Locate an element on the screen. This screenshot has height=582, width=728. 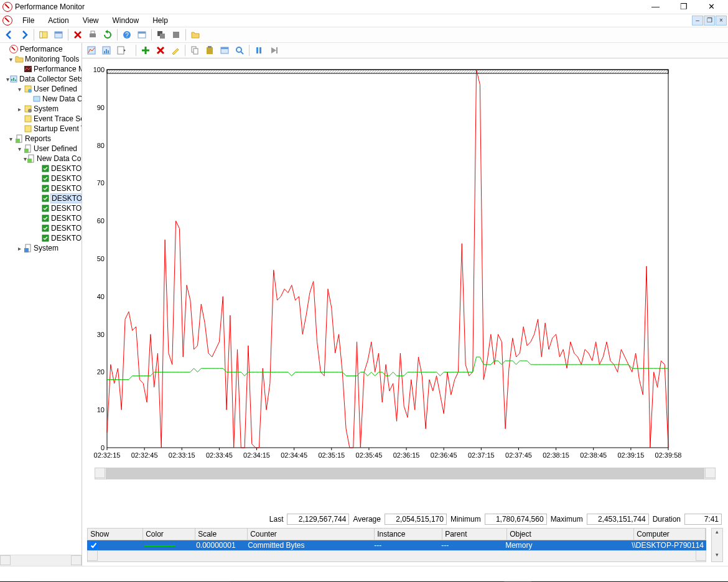
mdi-restore: ❐ is located at coordinates (709, 21).